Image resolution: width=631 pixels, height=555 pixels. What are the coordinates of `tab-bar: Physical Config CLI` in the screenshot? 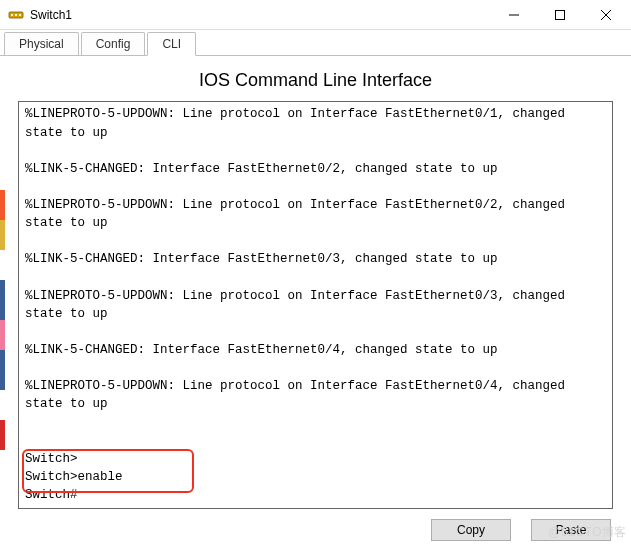 It's located at (316, 43).